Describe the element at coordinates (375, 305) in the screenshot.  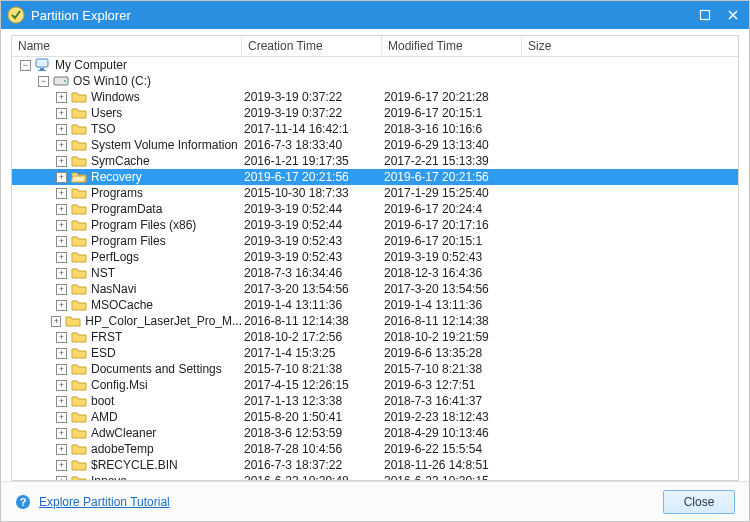
I see `folder-row: +MSOCache2019-1-4 13:11:362019-1-4 13:11…` at that location.